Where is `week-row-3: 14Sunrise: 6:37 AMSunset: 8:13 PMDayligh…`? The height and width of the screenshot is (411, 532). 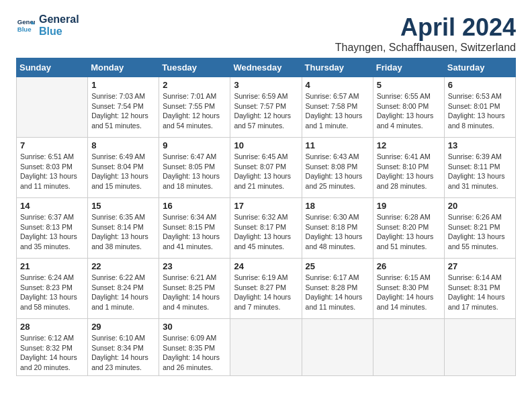
week-row-3: 14Sunrise: 6:37 AMSunset: 8:13 PMDayligh… is located at coordinates (266, 228).